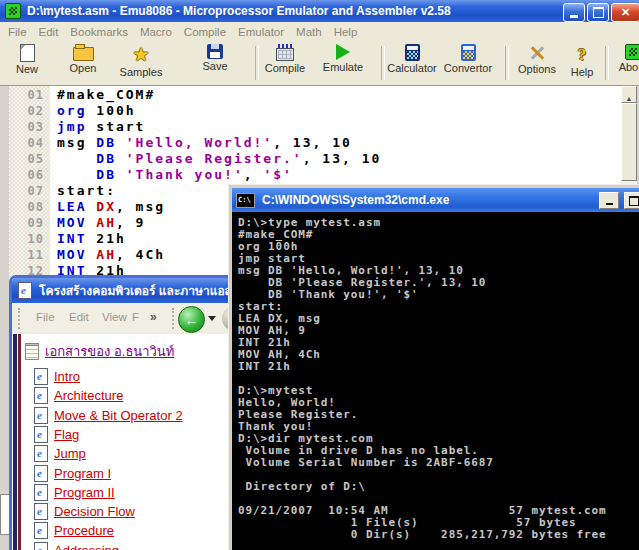 This screenshot has height=550, width=639. What do you see at coordinates (72, 474) in the screenshot?
I see `list-item: Program I` at bounding box center [72, 474].